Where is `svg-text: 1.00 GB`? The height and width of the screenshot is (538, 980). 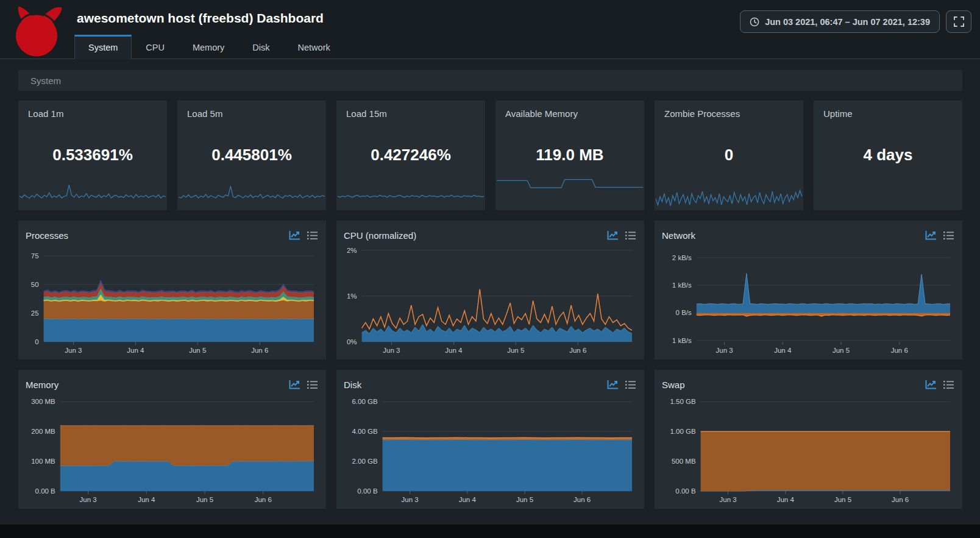
svg-text: 1.00 GB is located at coordinates (683, 431).